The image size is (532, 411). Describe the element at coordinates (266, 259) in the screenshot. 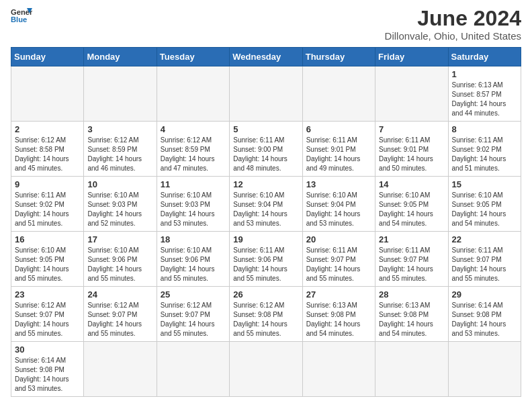

I see `table-row: 19Sunrise: 6:11 AM Sunset: 9:06 PM Dayli…` at that location.